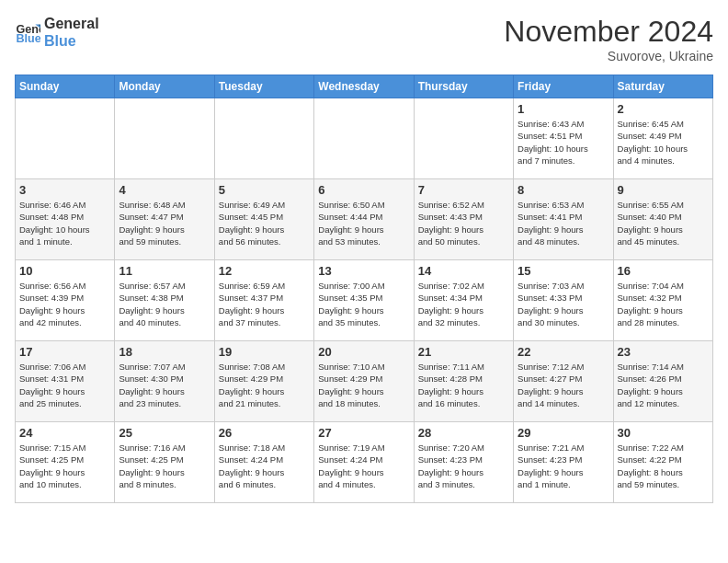 The image size is (728, 563). What do you see at coordinates (463, 465) in the screenshot?
I see `day-info: Sunrise: 7:20 AM Sunset: 4:23 PM Dayligh…` at bounding box center [463, 465].